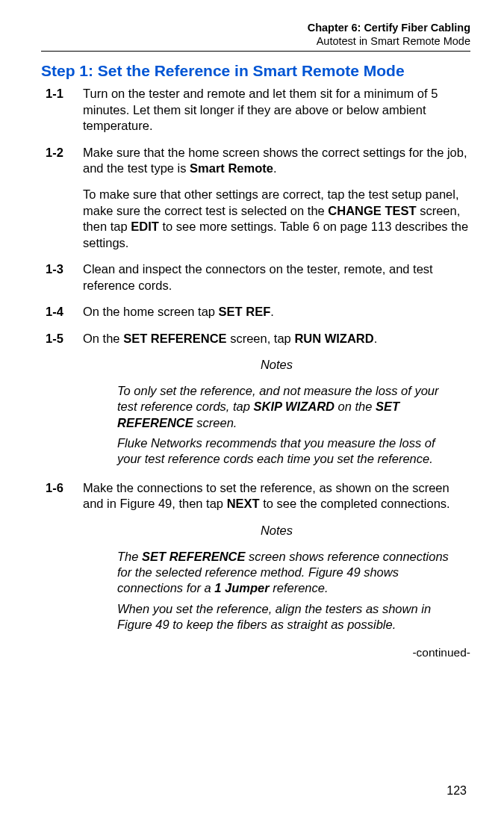 Image resolution: width=504 pixels, height=826 pixels. What do you see at coordinates (276, 278) in the screenshot?
I see `step-body: Clean and inspect the connectors on the …` at bounding box center [276, 278].